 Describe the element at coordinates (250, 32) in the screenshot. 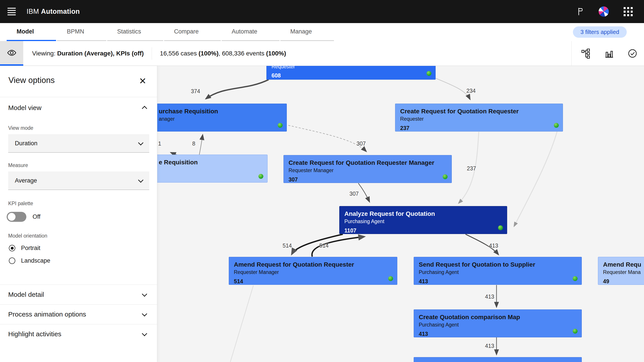

I see `tab-automate: Automate` at that location.